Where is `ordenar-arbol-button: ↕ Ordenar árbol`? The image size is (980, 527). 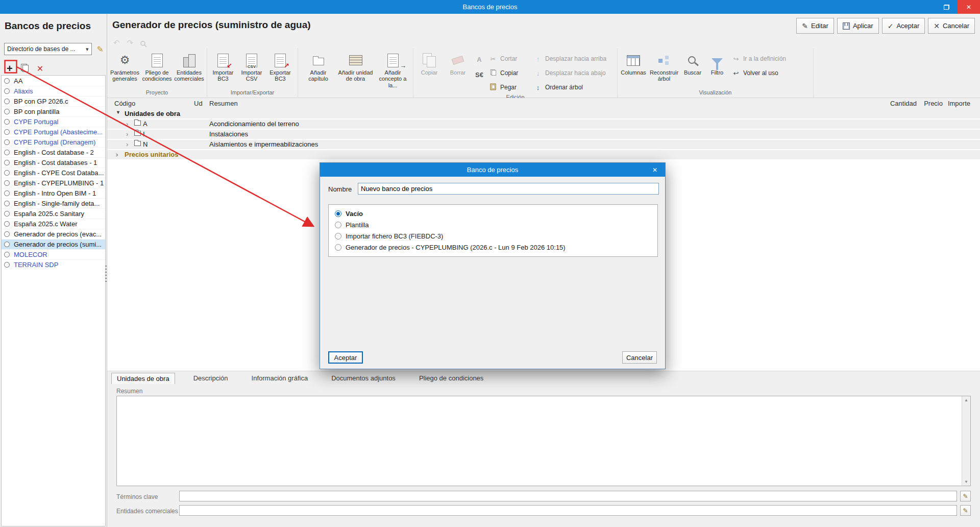
ordenar-arbol-button: ↕ Ordenar árbol is located at coordinates (571, 87).